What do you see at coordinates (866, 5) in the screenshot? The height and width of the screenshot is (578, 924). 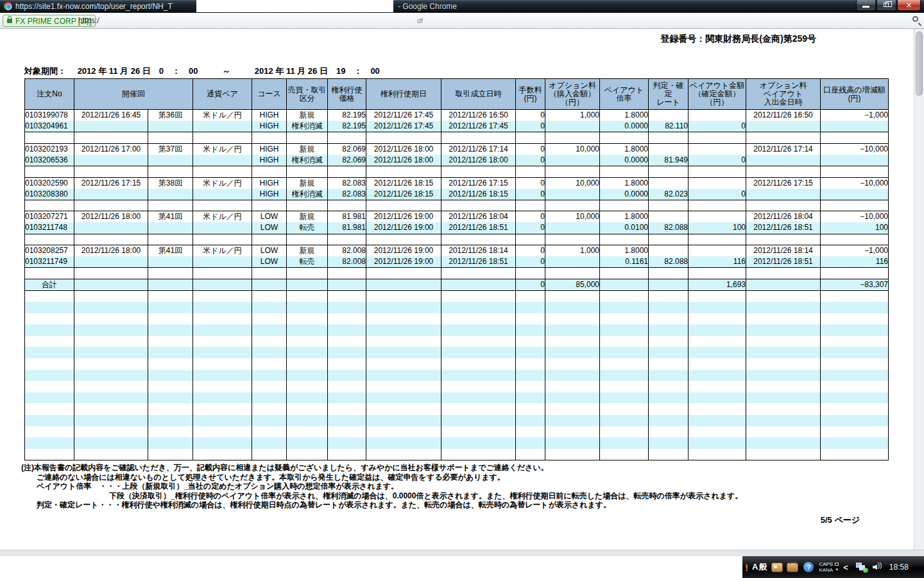 I see `minimize-button` at bounding box center [866, 5].